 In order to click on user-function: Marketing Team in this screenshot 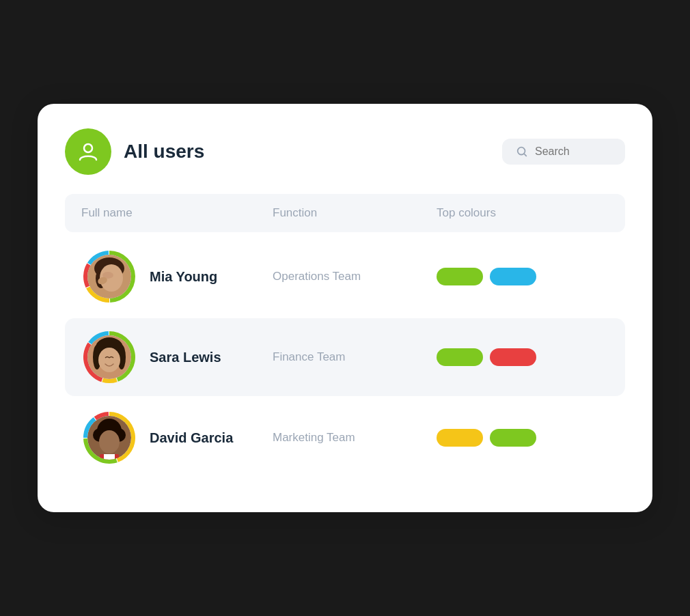, I will do `click(355, 438)`.